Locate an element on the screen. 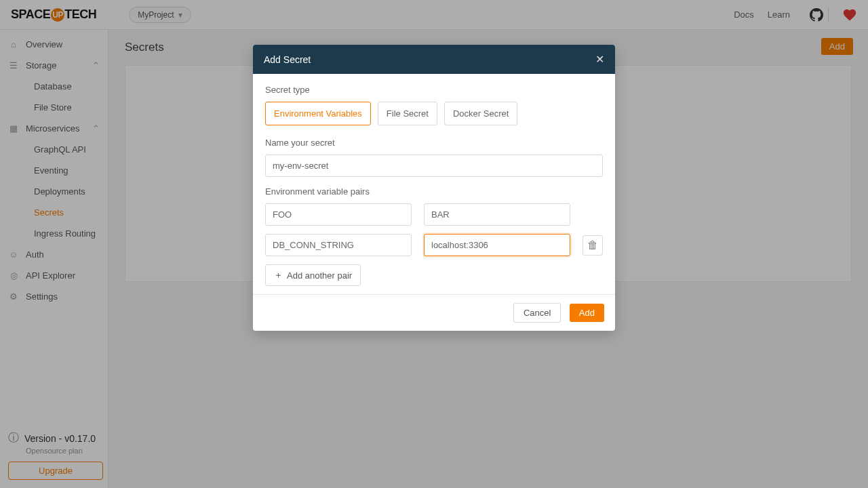 This screenshot has width=868, height=488. delete-pair-button: 🗑 is located at coordinates (593, 245).